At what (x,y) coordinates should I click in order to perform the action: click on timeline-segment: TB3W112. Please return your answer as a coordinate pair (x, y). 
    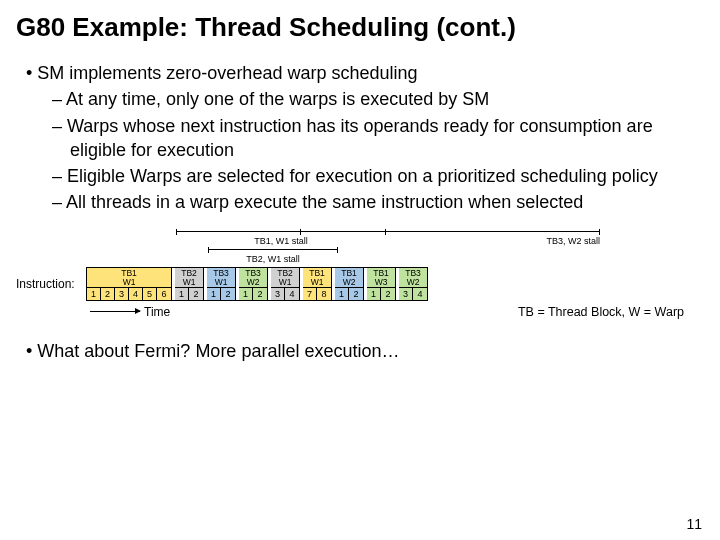
    Looking at the image, I should click on (222, 284).